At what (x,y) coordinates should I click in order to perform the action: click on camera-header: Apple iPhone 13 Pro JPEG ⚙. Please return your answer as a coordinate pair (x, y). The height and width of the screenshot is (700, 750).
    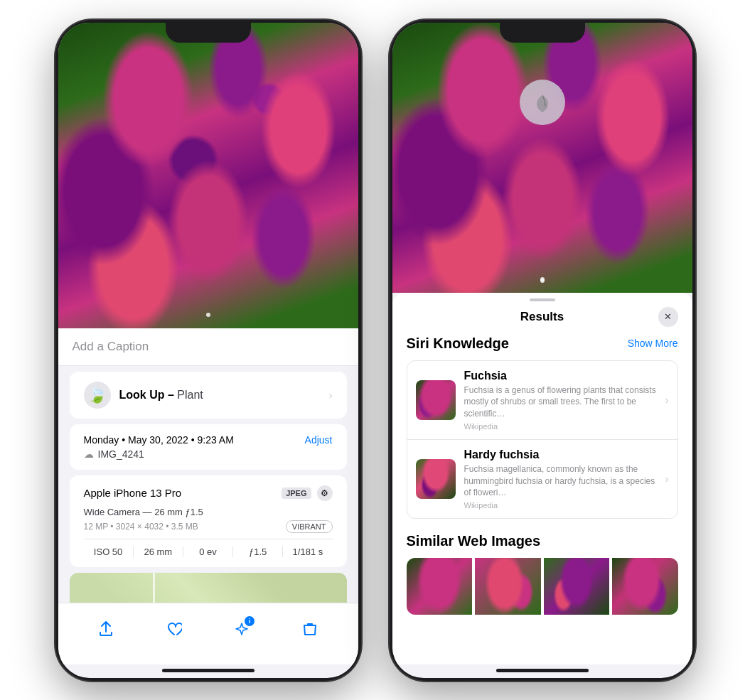
    Looking at the image, I should click on (208, 493).